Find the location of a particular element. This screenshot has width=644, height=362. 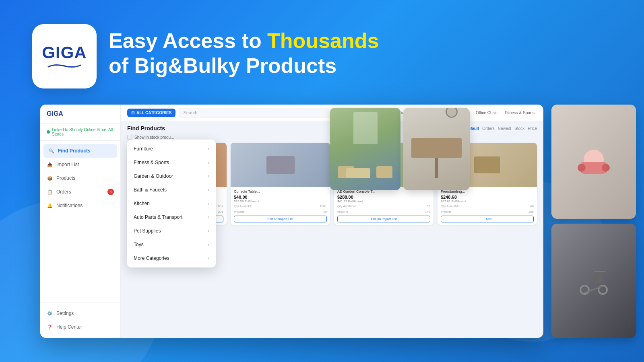

chevron-bath: › is located at coordinates (208, 190).